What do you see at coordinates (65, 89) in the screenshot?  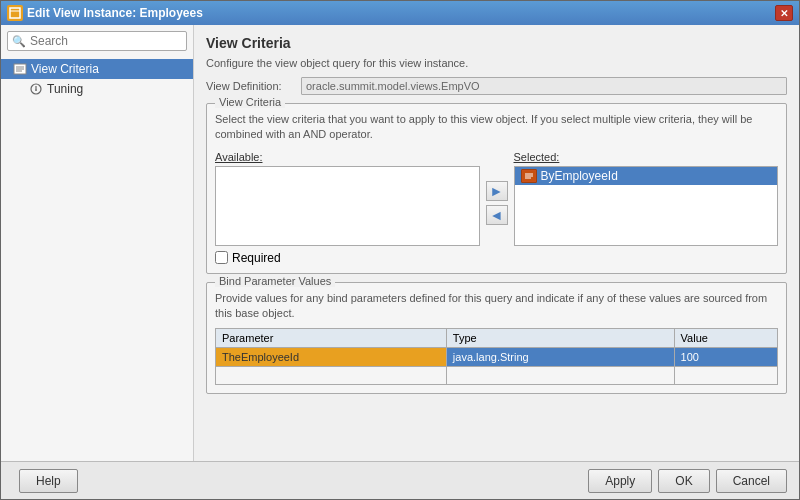 I see `sidebar-item-tuning-label: Tuning` at bounding box center [65, 89].